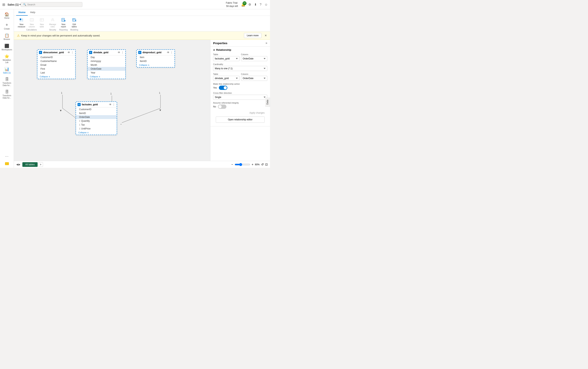 The width and height of the screenshot is (588, 369). Describe the element at coordinates (31, 24) in the screenshot. I see `ribbon-group-calculations: Newmeasure Newcolumn` at that location.